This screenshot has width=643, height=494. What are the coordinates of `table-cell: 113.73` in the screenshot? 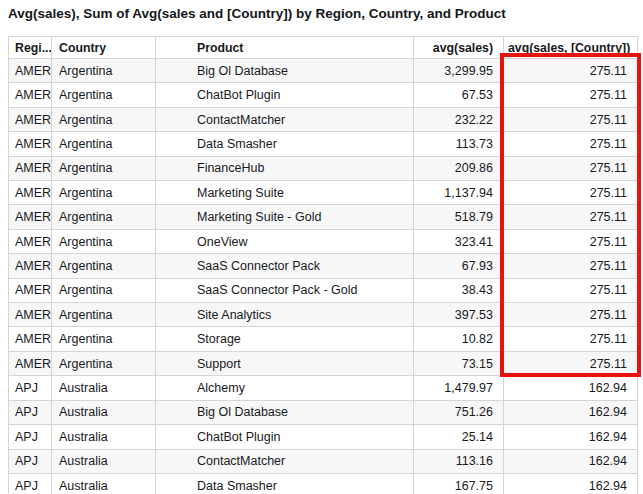 It's located at (459, 144).